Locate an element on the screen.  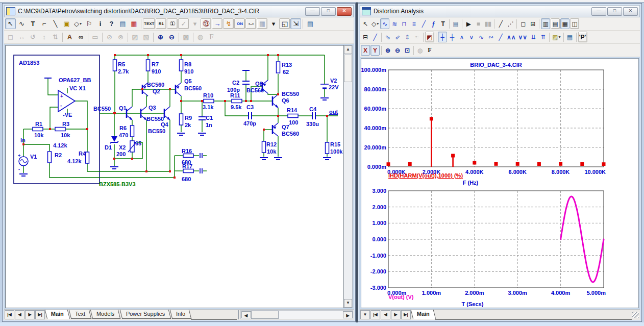
hatch-grid-toggle: ▦ is located at coordinates (565, 23).